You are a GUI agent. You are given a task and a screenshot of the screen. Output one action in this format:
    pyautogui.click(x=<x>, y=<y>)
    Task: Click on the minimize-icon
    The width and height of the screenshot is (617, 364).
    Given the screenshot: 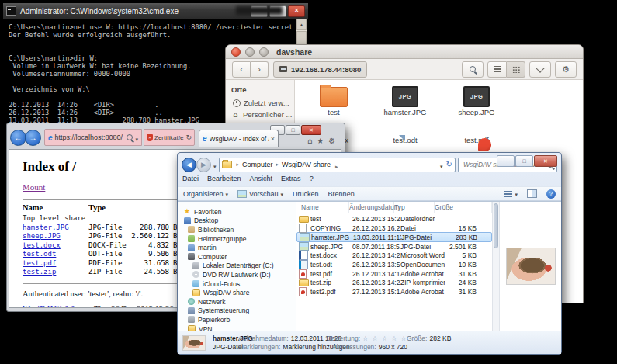 What is the action you would take?
    pyautogui.click(x=250, y=52)
    